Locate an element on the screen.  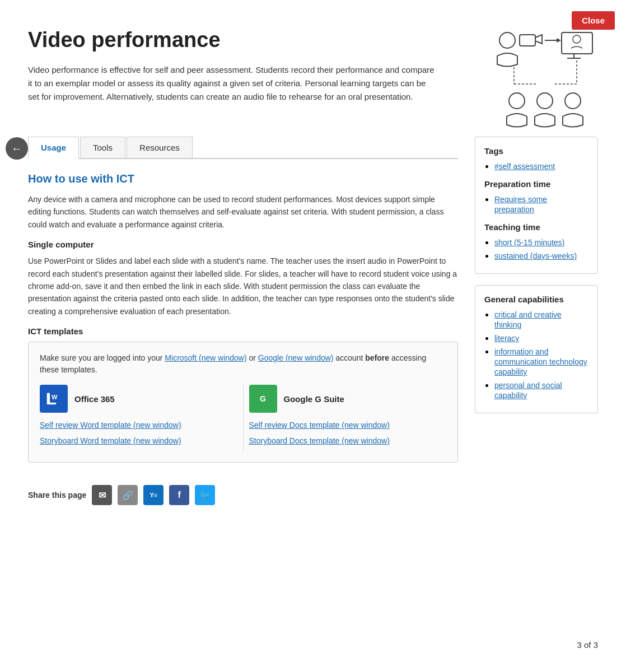
back-button: ← is located at coordinates (17, 148).